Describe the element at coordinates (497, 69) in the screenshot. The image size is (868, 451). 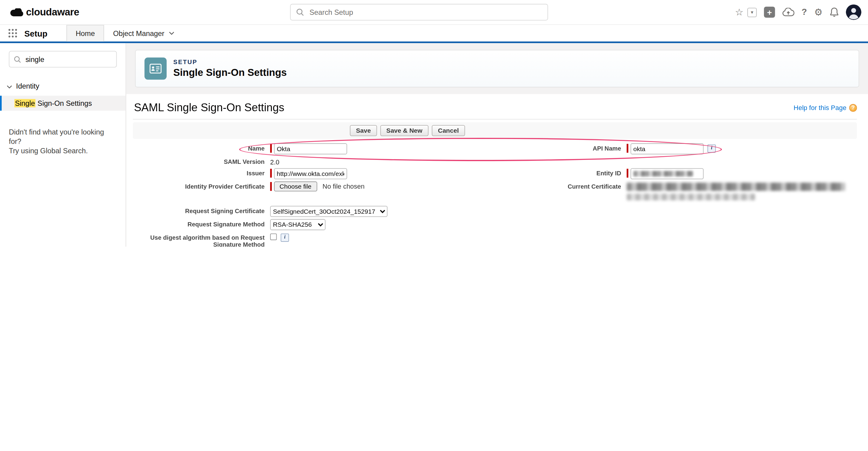
I see `page-header-card: SETUP Single Sign-On Settings` at that location.